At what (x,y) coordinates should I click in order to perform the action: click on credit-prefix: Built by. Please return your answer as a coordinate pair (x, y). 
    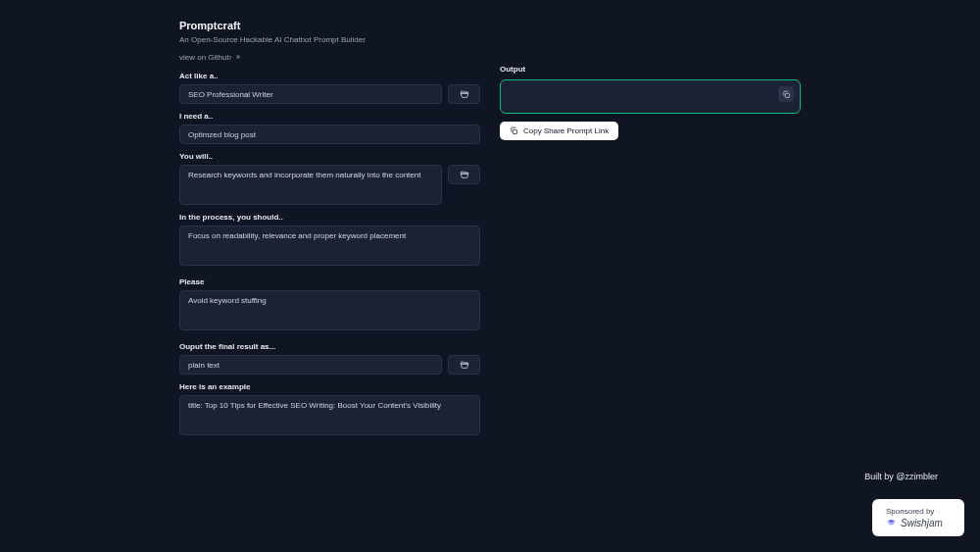
    Looking at the image, I should click on (880, 477).